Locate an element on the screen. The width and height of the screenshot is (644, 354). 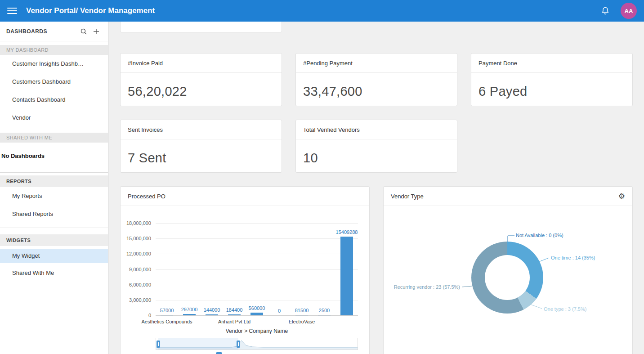
settings-gear-icon: ⚙ is located at coordinates (622, 196).